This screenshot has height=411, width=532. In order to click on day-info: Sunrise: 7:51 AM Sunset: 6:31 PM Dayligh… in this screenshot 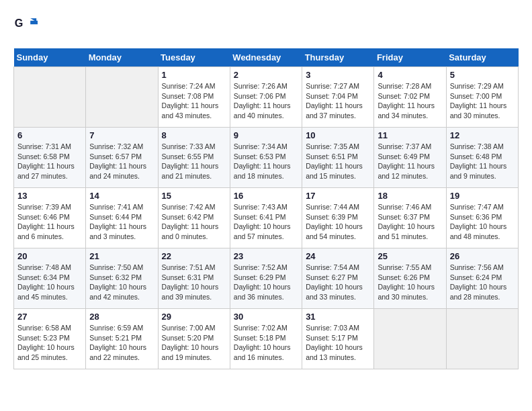, I will do `click(194, 282)`.